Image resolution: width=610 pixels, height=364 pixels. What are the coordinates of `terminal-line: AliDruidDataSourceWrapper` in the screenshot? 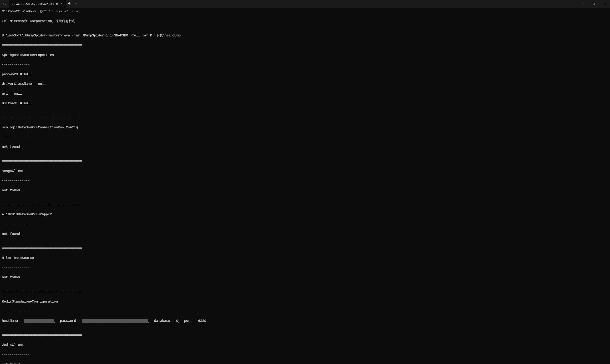 It's located at (305, 214).